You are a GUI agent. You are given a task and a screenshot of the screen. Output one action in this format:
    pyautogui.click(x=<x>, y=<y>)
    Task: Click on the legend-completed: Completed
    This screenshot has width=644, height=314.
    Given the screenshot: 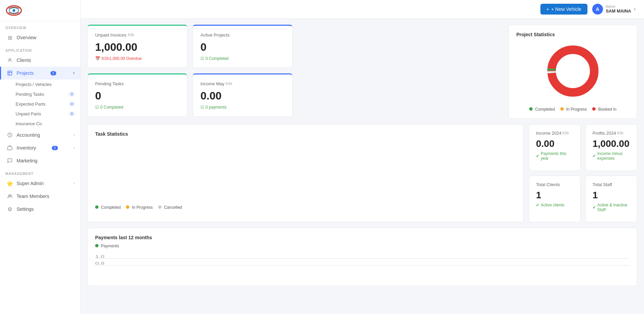 What is the action you would take?
    pyautogui.click(x=542, y=109)
    